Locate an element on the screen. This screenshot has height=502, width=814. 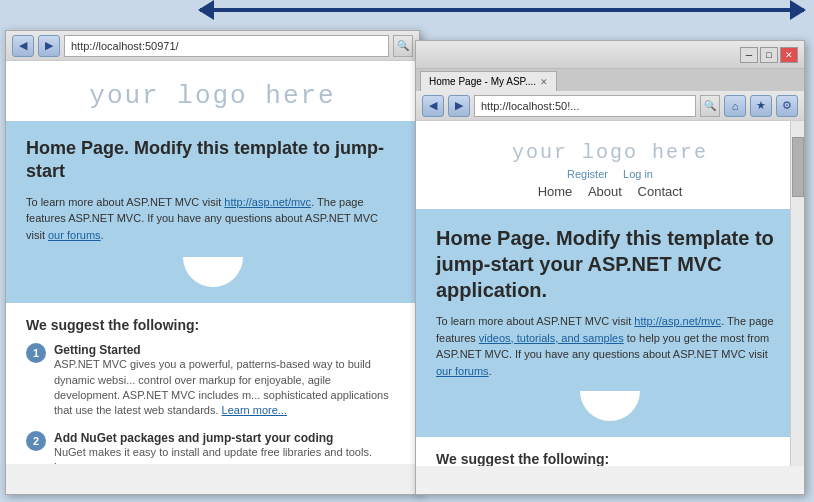
right-hero-desc-1: To learn more about ASP.NET MVC visit is located at coordinates (535, 321).